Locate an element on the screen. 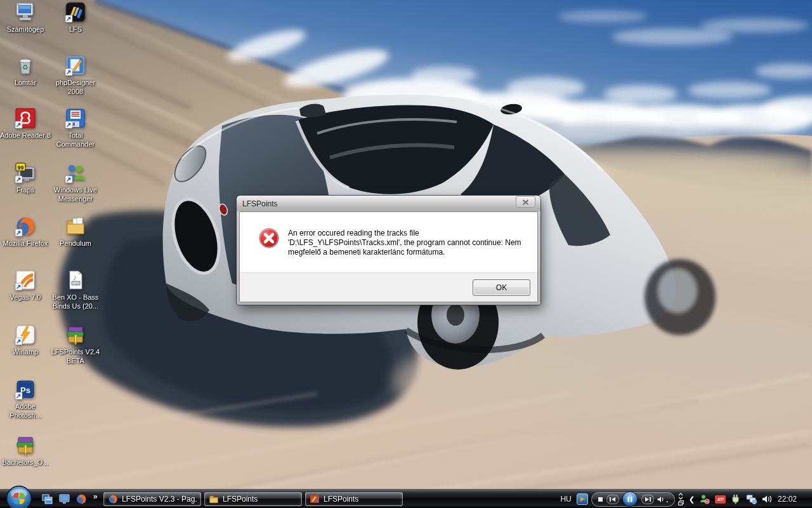  desktop-icon-lfspoints-archive: LFSPoints V2.4 BETA is located at coordinates (75, 344).